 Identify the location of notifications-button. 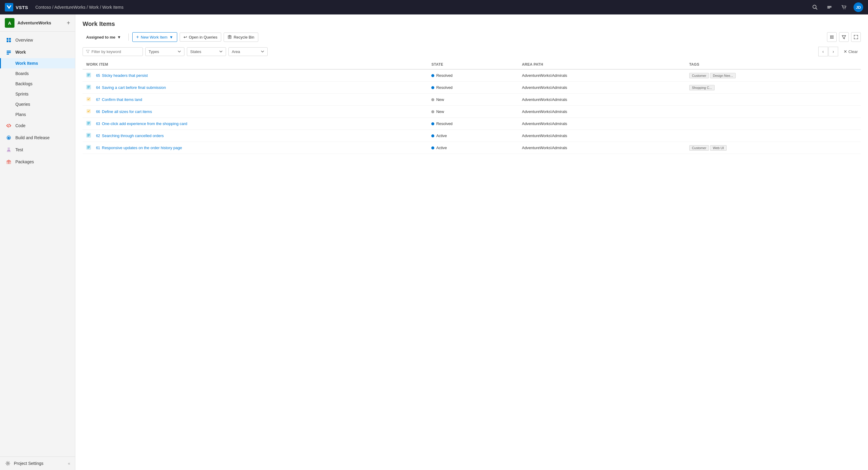
(830, 7).